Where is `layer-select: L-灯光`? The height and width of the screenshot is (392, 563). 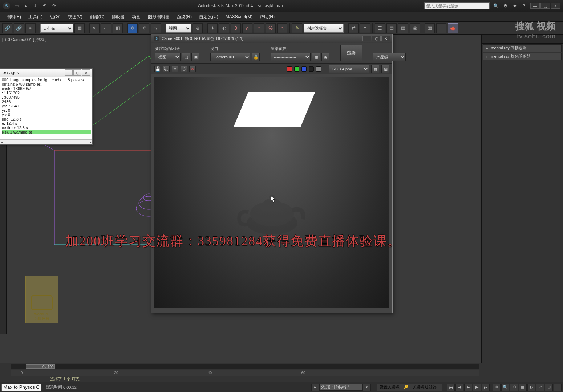
layer-select: L-灯光 is located at coordinates (57, 28).